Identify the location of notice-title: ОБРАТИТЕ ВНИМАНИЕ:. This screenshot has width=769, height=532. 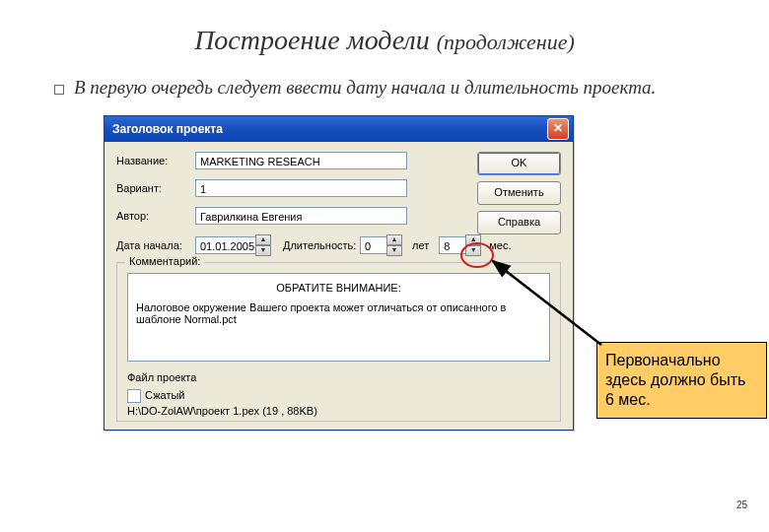
(339, 288).